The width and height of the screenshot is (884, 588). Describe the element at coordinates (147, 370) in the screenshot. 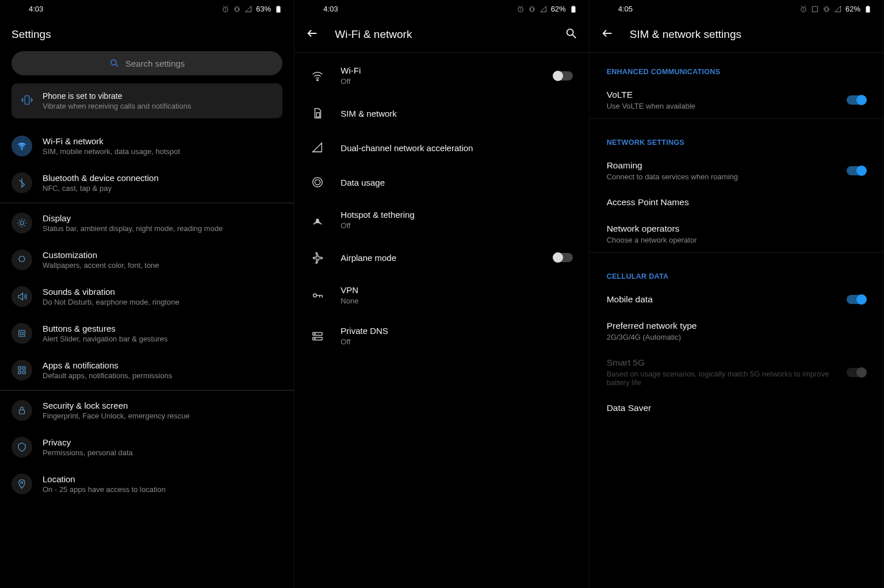

I see `settings-item-apps: Apps & notificationsDefault apps, notifi…` at that location.